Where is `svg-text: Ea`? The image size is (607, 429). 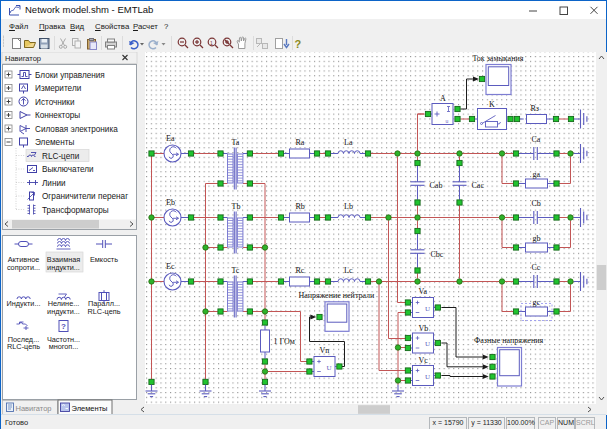
svg-text: Ea is located at coordinates (170, 138).